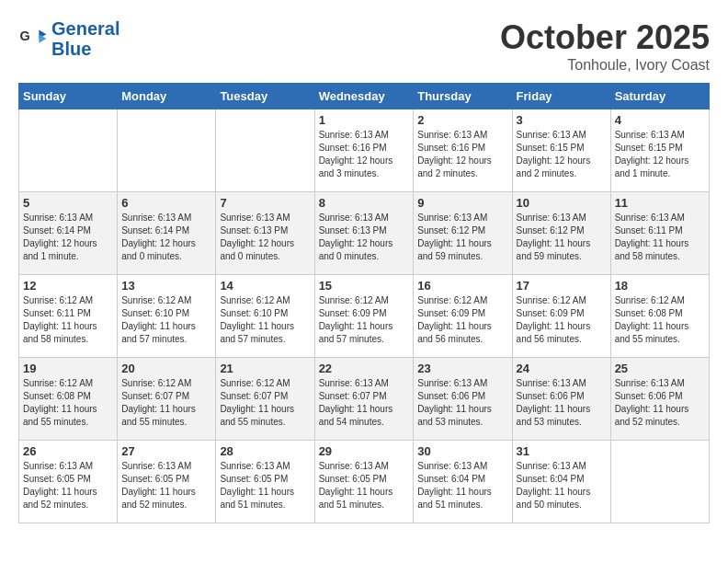  What do you see at coordinates (660, 120) in the screenshot?
I see `day-number: 4` at bounding box center [660, 120].